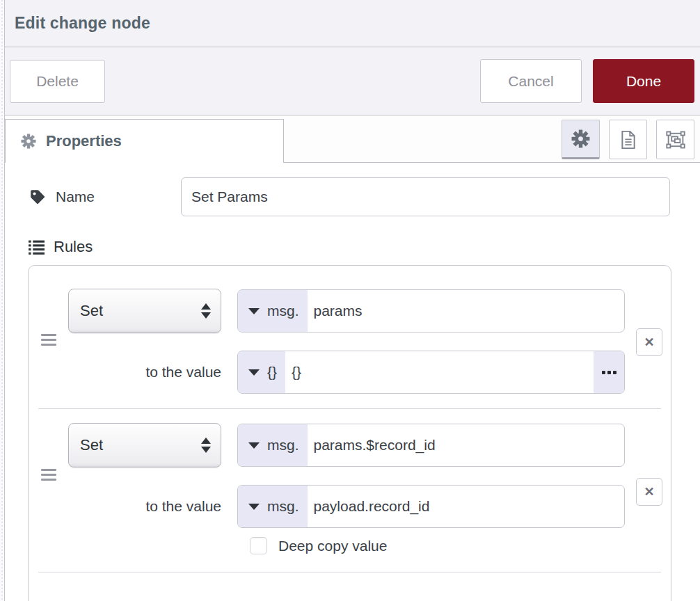  What do you see at coordinates (466, 506) in the screenshot?
I see `value-input: payload.record_id` at bounding box center [466, 506].